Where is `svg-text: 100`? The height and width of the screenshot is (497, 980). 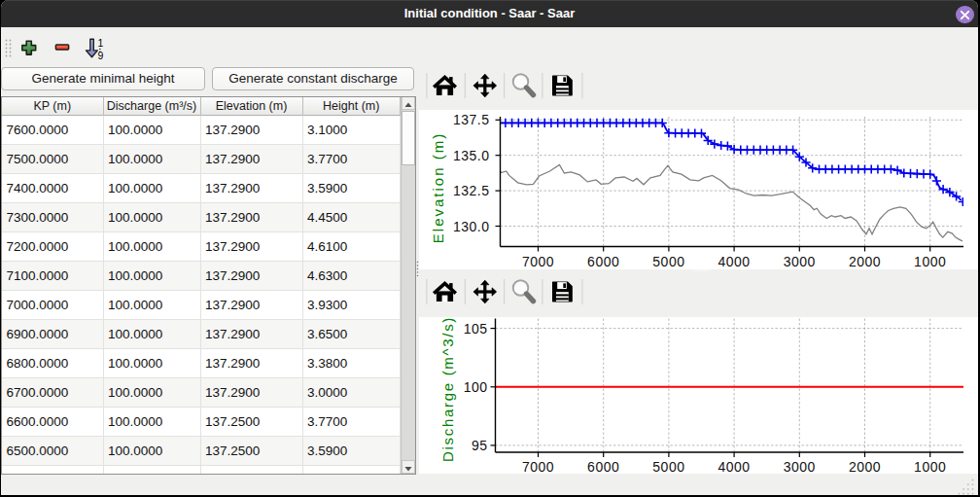
svg-text: 100 is located at coordinates (476, 387).